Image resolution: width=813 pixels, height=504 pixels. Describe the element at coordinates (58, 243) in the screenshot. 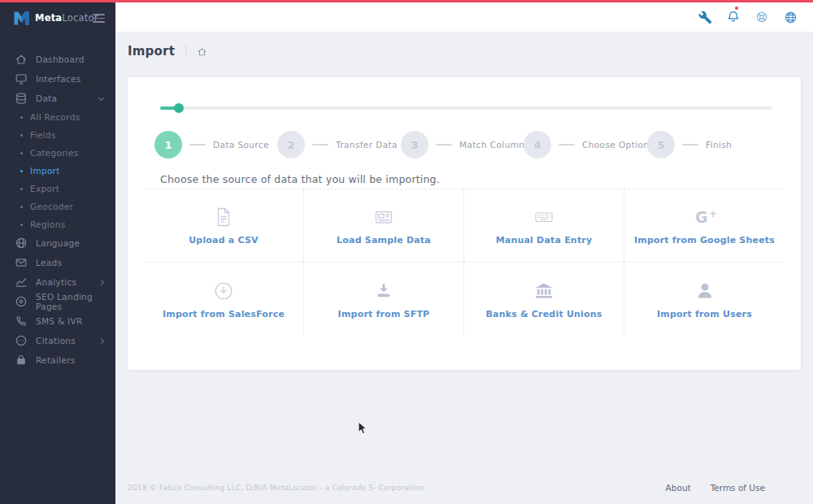

I see `sidebar-item-language: Language` at that location.